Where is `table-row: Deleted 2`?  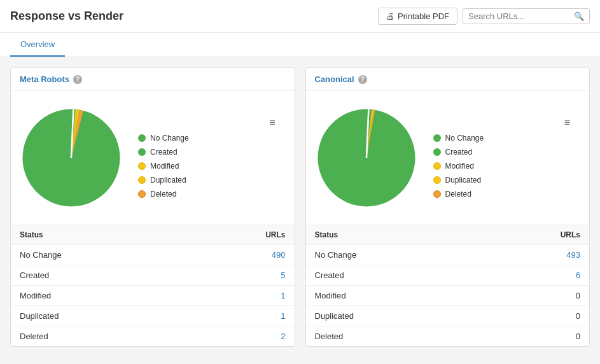
table-row: Deleted 2 is located at coordinates (153, 336).